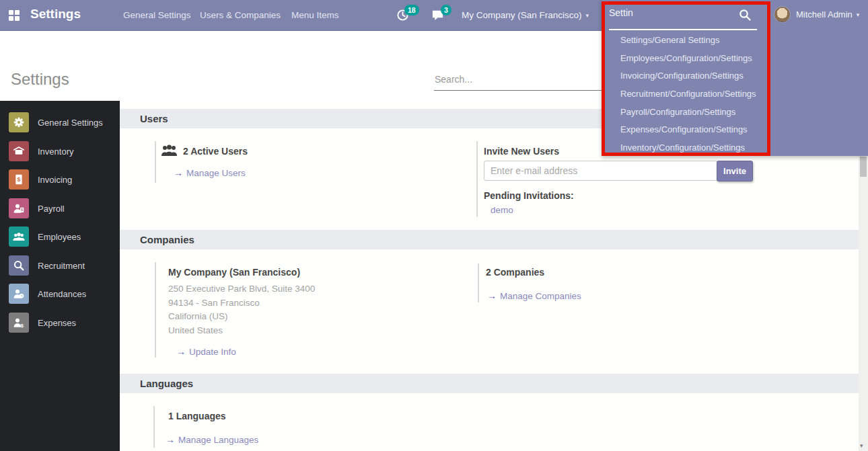 The image size is (868, 451). I want to click on sidebar-item-expenses: $ Expenses, so click(60, 323).